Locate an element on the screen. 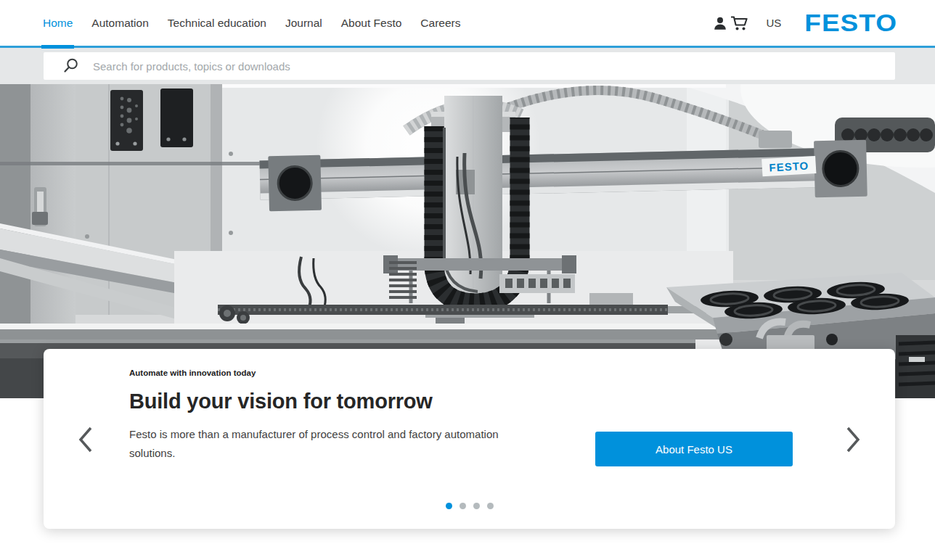 The image size is (935, 560). main-nav: Home Automation Technical education Jour… is located at coordinates (252, 23).